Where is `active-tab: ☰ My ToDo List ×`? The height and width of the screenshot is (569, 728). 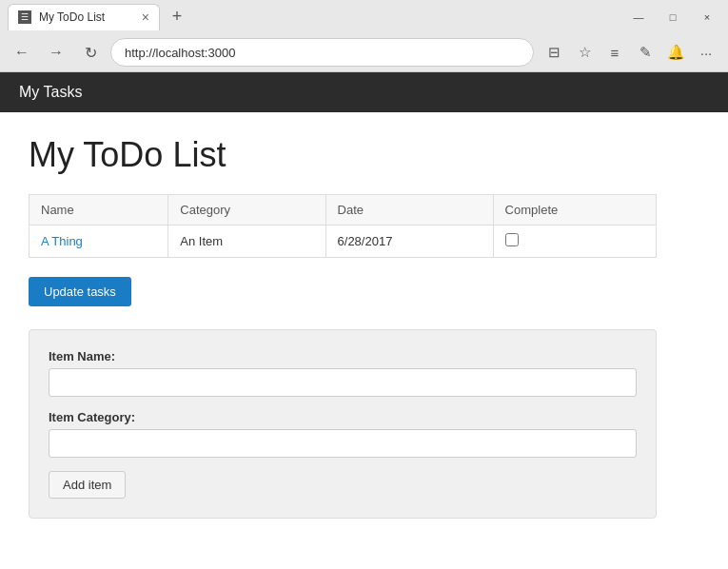 active-tab: ☰ My ToDo List × is located at coordinates (84, 17).